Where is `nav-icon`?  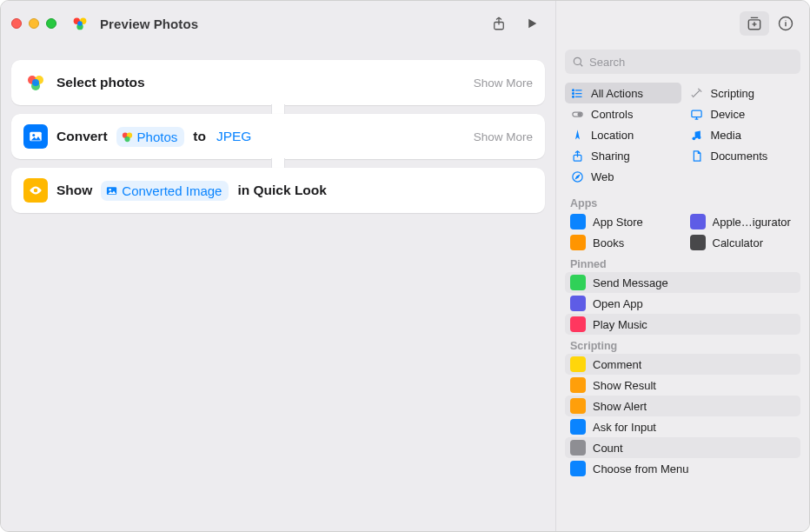
nav-icon is located at coordinates (577, 135).